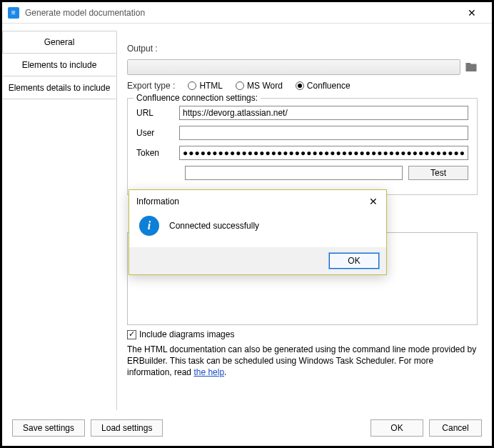 The image size is (494, 448). What do you see at coordinates (131, 334) in the screenshot?
I see `include-images-checkbox` at bounding box center [131, 334].